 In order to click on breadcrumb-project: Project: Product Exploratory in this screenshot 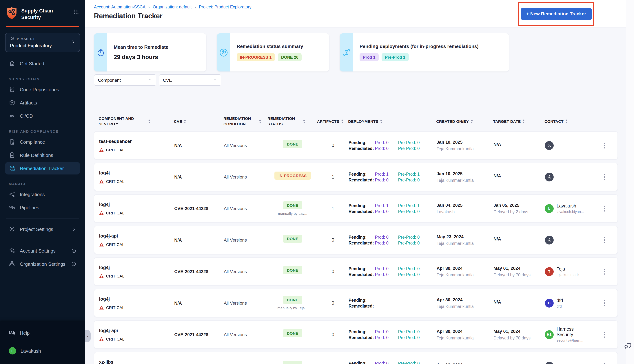, I will do `click(225, 7)`.